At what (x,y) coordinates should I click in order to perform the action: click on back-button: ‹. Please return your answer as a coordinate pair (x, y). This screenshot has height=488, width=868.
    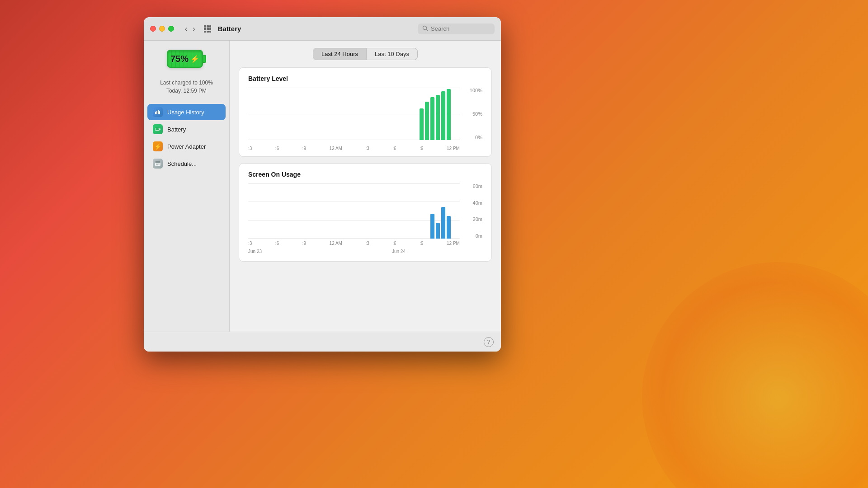
    Looking at the image, I should click on (186, 29).